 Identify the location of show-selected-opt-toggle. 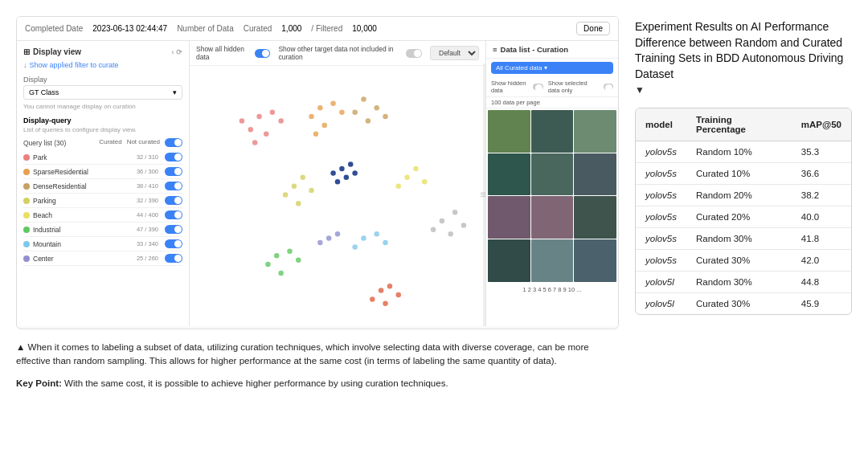
(608, 87).